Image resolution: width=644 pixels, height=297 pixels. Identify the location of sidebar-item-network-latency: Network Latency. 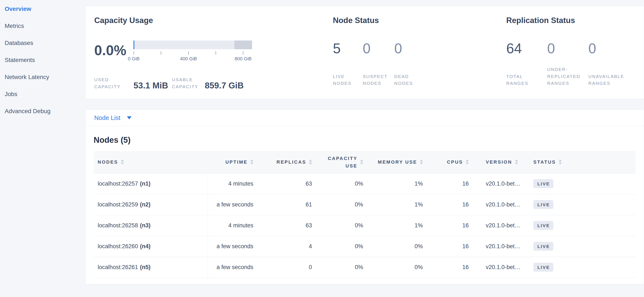
(45, 77).